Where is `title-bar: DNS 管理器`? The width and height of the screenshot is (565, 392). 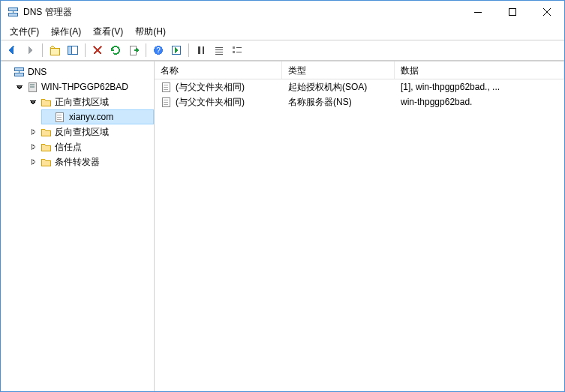 title-bar: DNS 管理器 is located at coordinates (282, 12).